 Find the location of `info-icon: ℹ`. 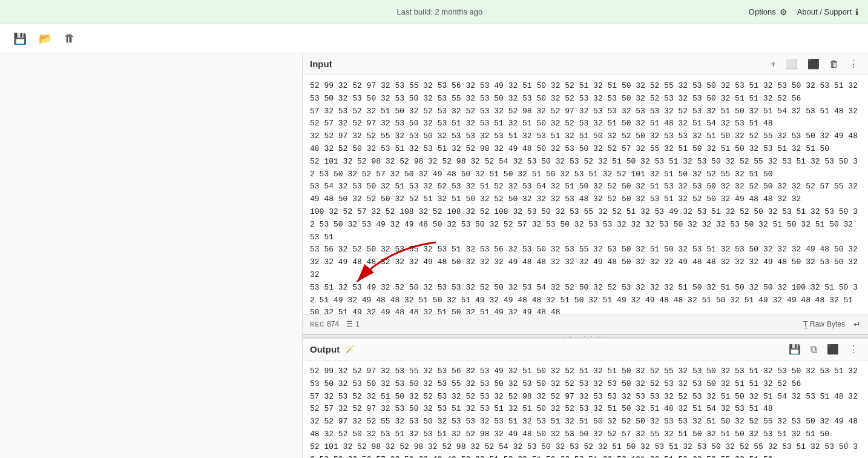

info-icon: ℹ is located at coordinates (857, 12).